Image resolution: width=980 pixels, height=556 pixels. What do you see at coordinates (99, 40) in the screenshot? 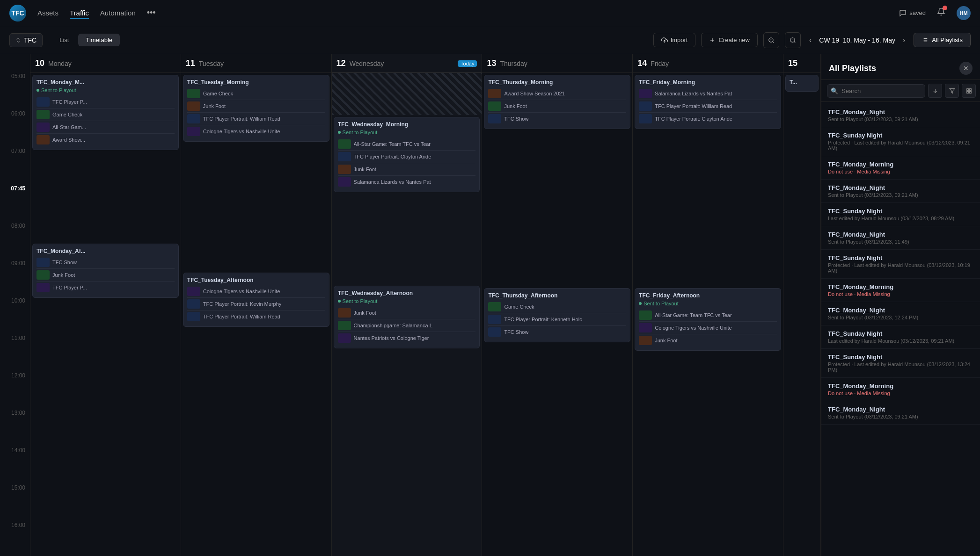
I see `view-timetable-btn: Timetable` at bounding box center [99, 40].